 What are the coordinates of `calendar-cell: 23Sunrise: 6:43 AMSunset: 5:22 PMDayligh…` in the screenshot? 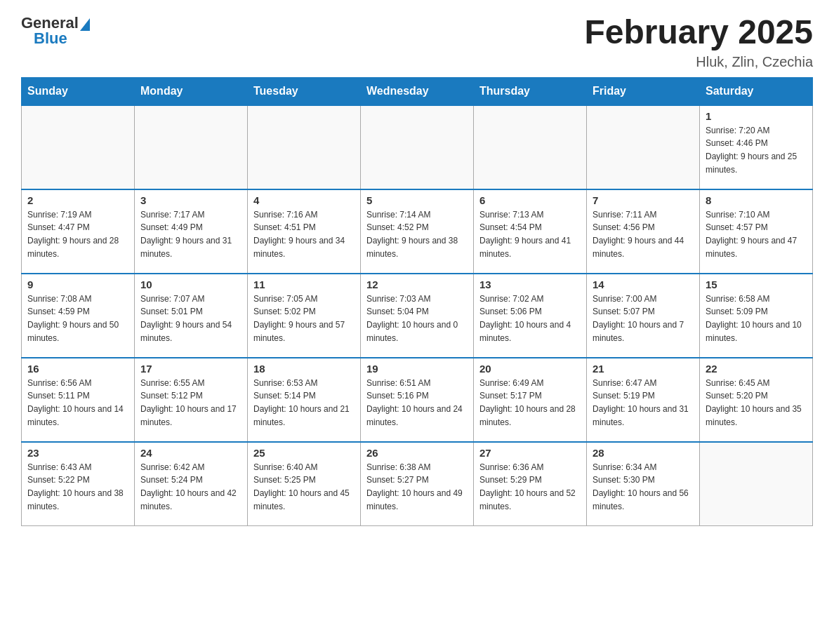 It's located at (79, 484).